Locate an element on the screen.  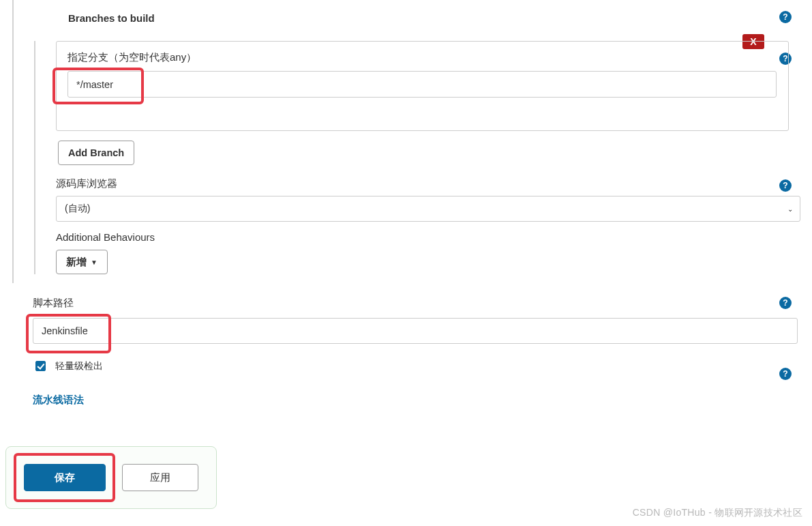
watermark-text: CSDN @IoTHub - 物联网开源技术社区 is located at coordinates (717, 513).